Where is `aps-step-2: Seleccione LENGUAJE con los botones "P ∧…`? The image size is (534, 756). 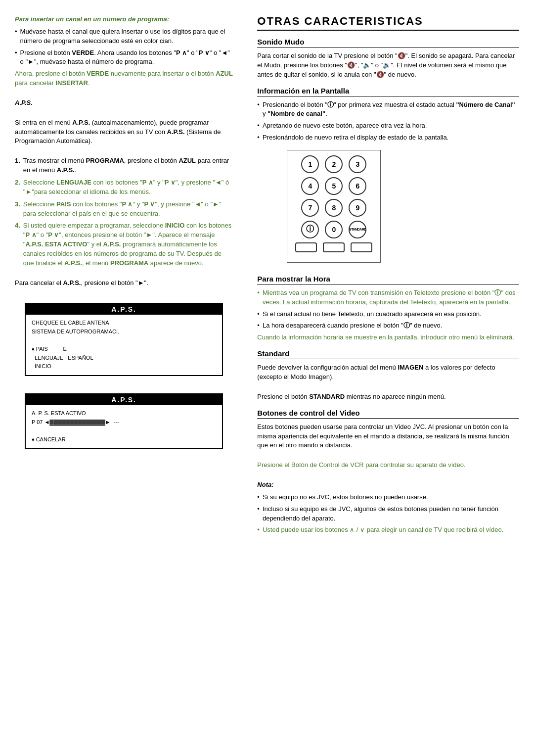
aps-step-2: Seleccione LENGUAJE con los botones "P ∧… is located at coordinates (124, 188).